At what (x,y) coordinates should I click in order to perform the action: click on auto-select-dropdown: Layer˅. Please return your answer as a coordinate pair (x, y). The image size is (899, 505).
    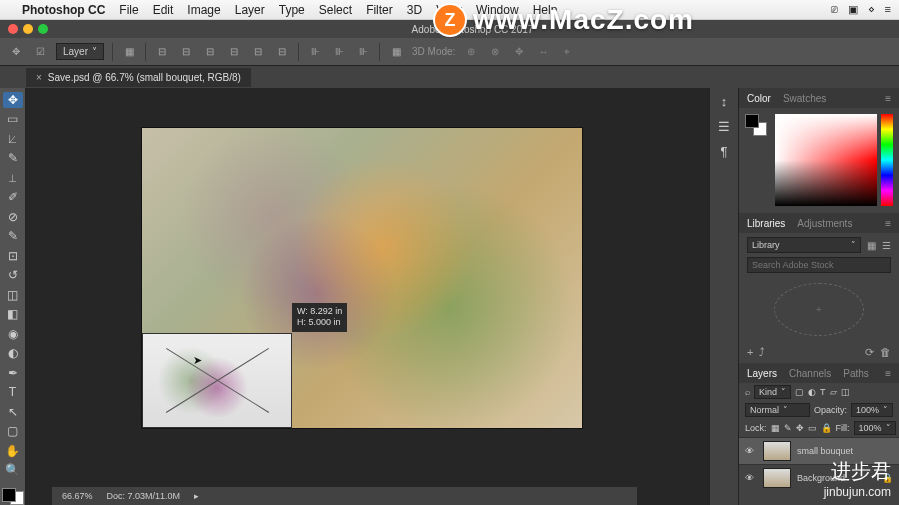
    Looking at the image, I should click on (80, 52).